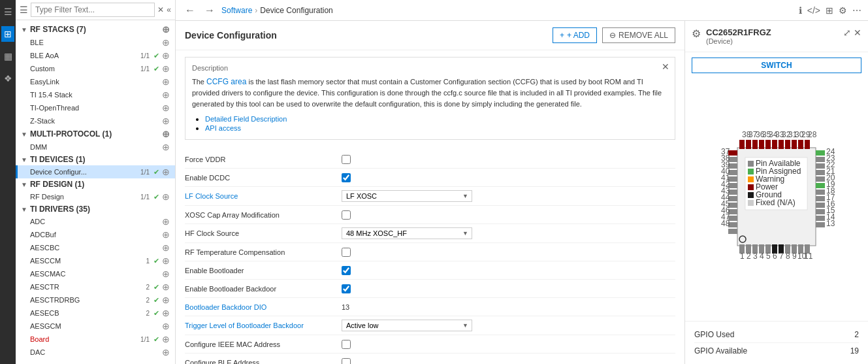  Describe the element at coordinates (666, 67) in the screenshot. I see `close-description-icon: ✕` at that location.